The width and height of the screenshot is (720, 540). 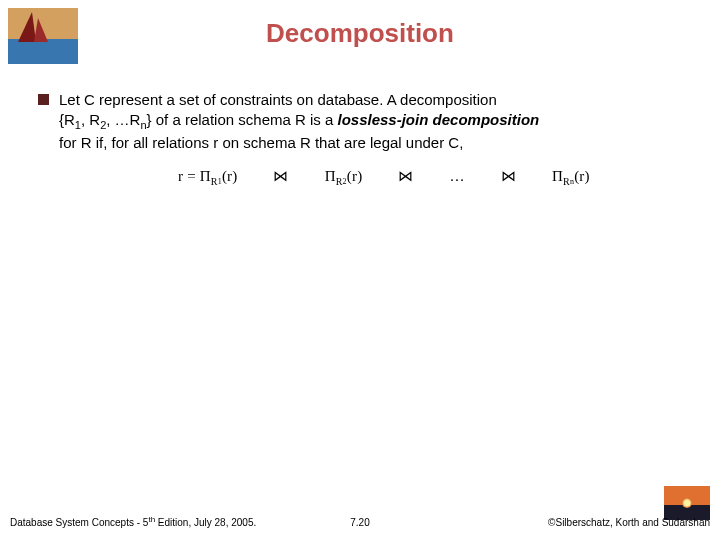 What do you see at coordinates (355, 176) in the screenshot?
I see `ofr-2: (r)` at bounding box center [355, 176].